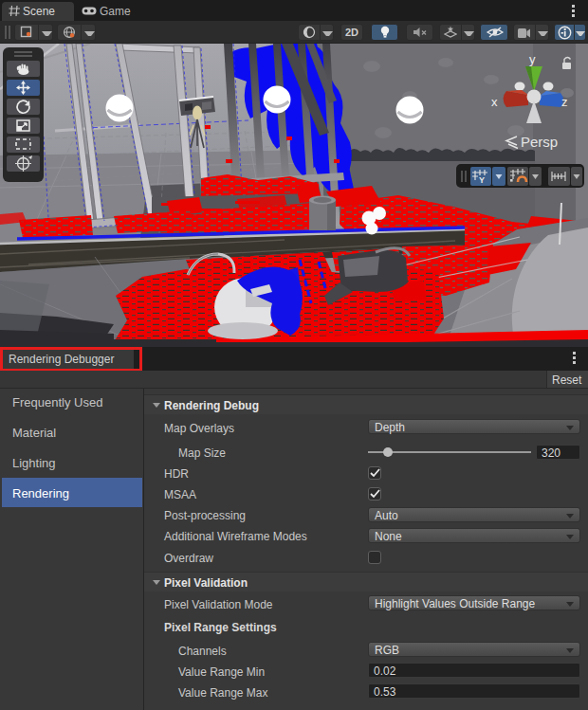 Image resolution: width=588 pixels, height=710 pixels. Describe the element at coordinates (495, 102) in the screenshot. I see `svg-text: x` at that location.